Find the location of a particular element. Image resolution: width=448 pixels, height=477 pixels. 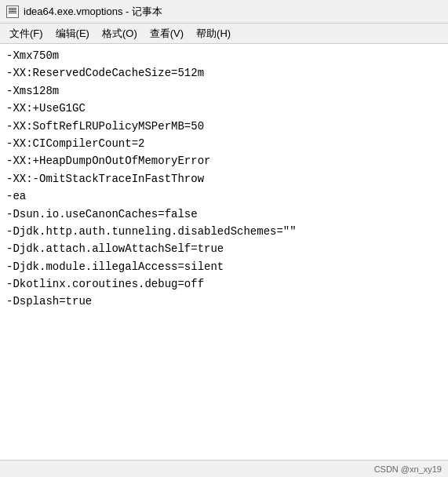

list-item: -XX:+UseG1GC is located at coordinates (224, 108).